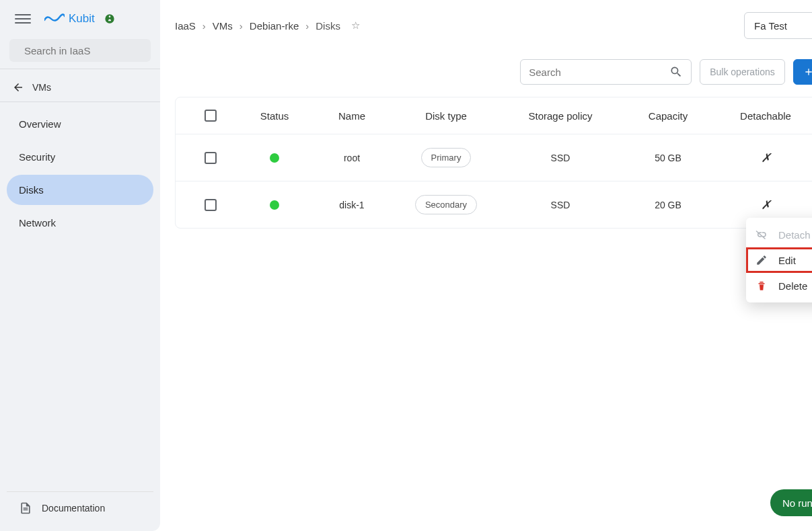 The width and height of the screenshot is (812, 531). Describe the element at coordinates (80, 223) in the screenshot. I see `sidebar-item-network: Network` at that location.